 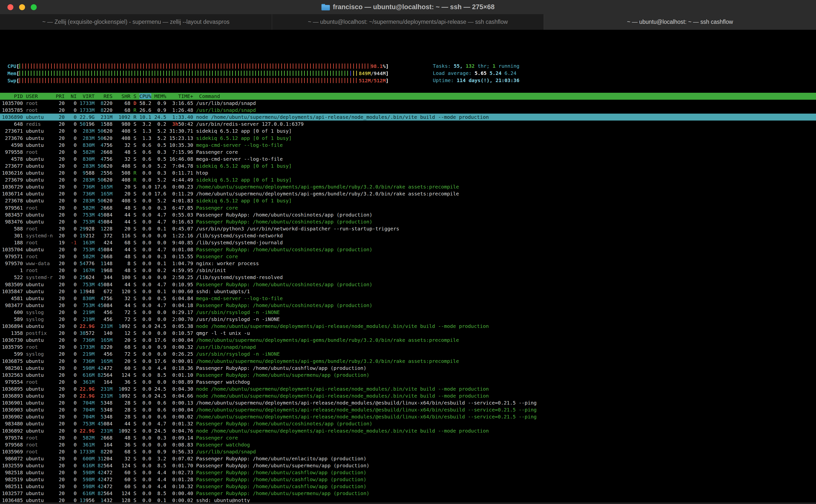 I want to click on process-row: 1035700 root 20 0 1733M 8220 68 D 58.2 0…, so click(x=408, y=103).